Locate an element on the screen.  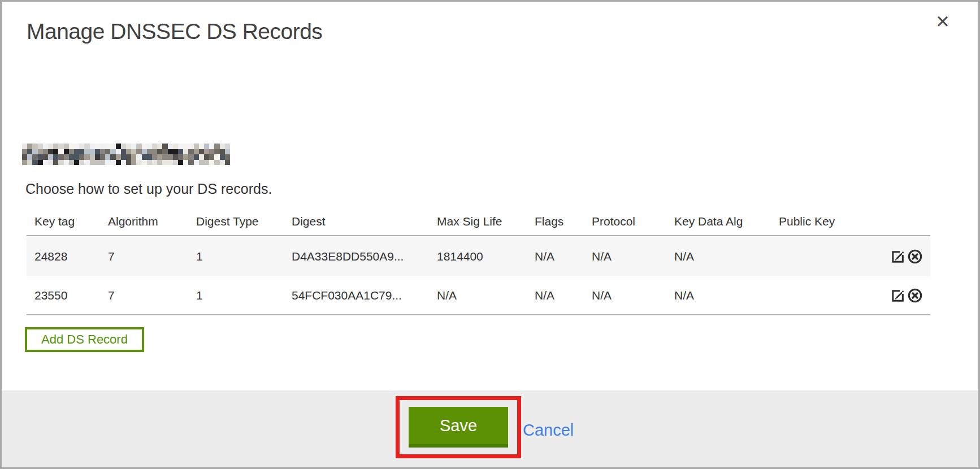
close-button: ✕ is located at coordinates (943, 21).